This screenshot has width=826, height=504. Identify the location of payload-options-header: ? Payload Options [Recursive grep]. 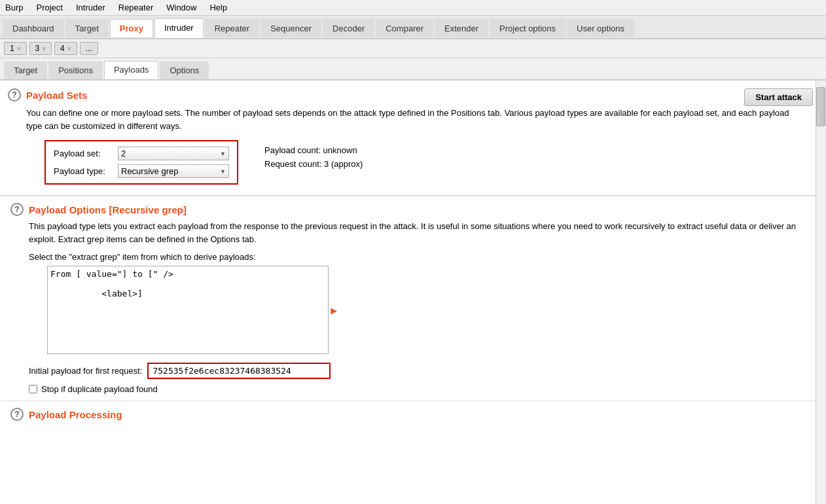
(408, 209).